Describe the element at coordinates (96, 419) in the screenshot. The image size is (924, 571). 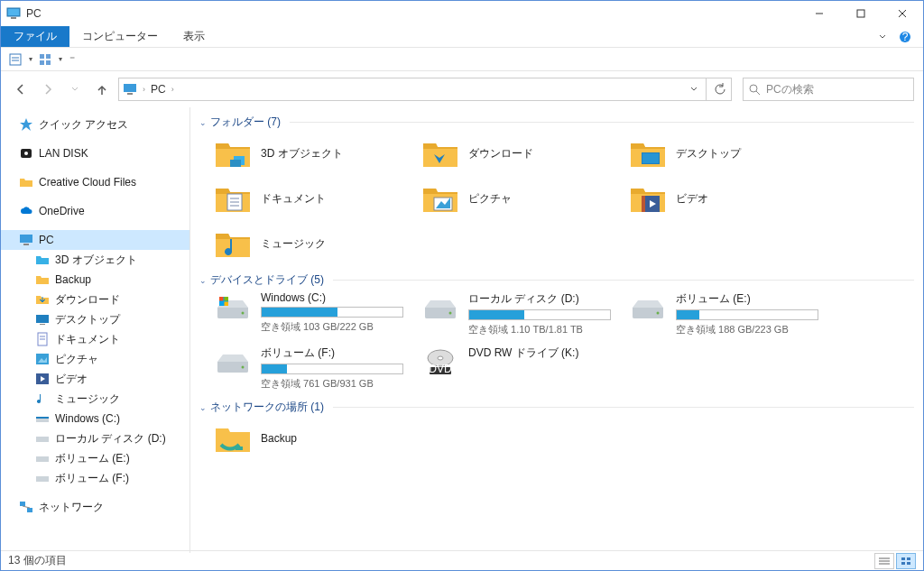
I see `sidebar-item: Windows (C:)` at that location.